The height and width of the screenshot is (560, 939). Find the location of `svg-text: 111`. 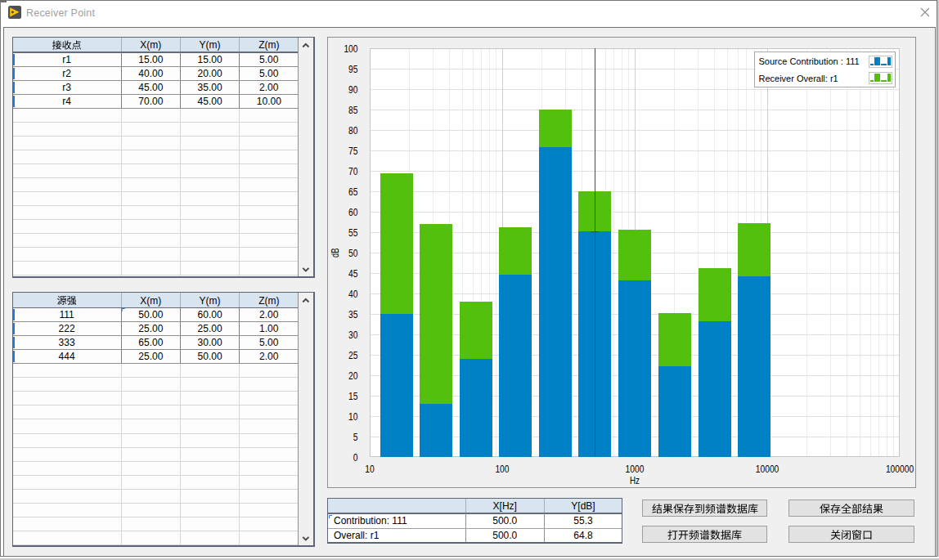

svg-text: 111 is located at coordinates (67, 315).